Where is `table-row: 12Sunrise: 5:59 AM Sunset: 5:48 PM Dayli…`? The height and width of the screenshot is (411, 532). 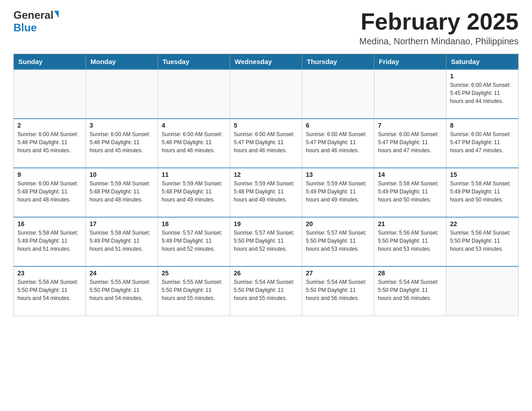 table-row: 12Sunrise: 5:59 AM Sunset: 5:48 PM Dayli… is located at coordinates (266, 193).